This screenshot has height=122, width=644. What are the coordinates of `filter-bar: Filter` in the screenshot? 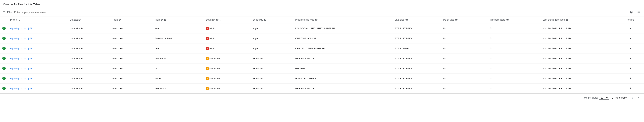 It's located at (322, 12).